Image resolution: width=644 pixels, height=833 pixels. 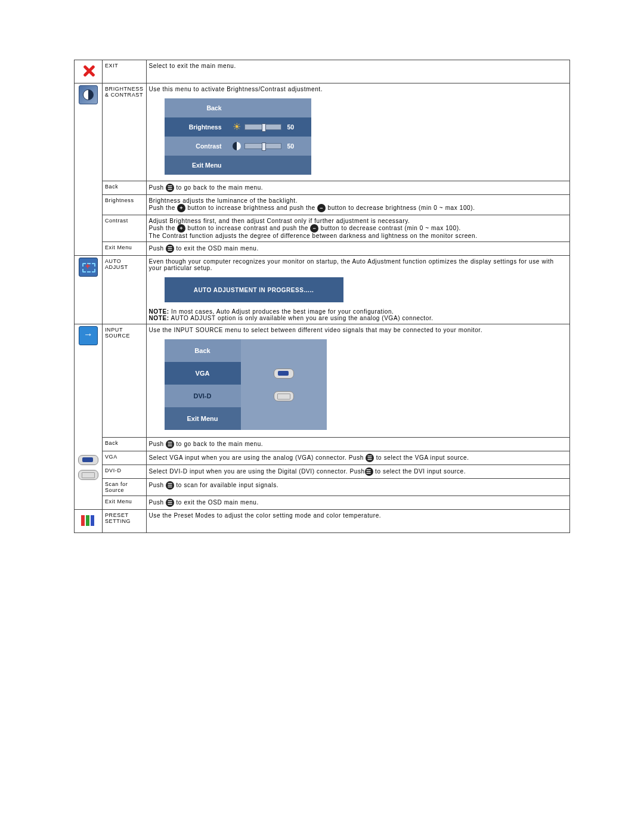 What do you see at coordinates (263, 127) in the screenshot?
I see `brightness-slider` at bounding box center [263, 127].